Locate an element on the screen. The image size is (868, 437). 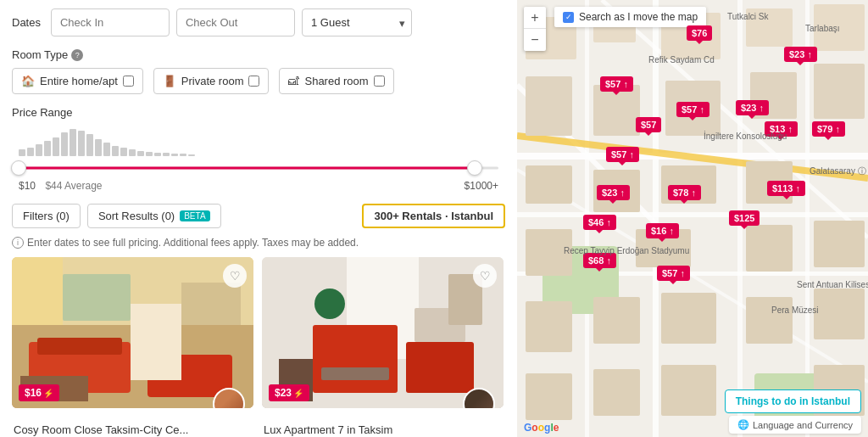
listing-info-1: Cosy Room Close Taksim-City Ce... Privat… is located at coordinates (132, 423).